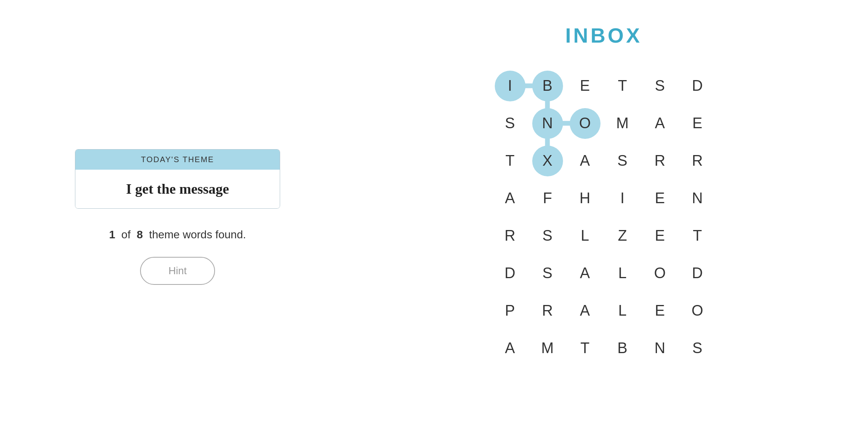  I want to click on progress-label: theme words found., so click(198, 234).